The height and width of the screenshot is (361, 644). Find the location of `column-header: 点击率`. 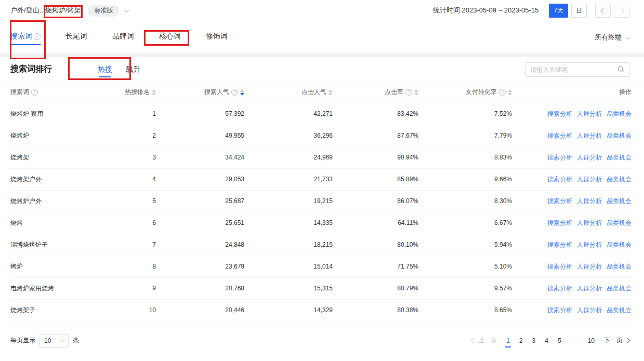

column-header: 点击率 is located at coordinates (375, 92).